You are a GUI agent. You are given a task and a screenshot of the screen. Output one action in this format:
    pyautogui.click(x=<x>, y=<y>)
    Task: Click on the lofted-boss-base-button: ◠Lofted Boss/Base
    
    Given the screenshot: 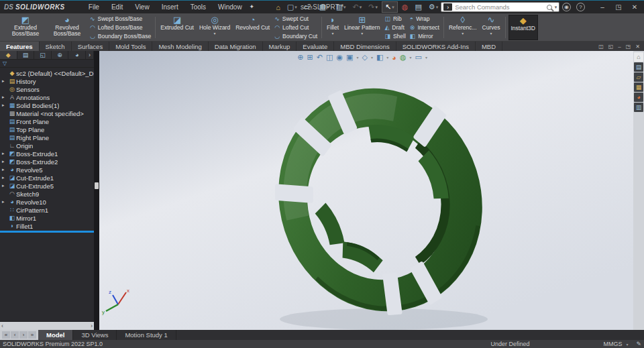 What is the action you would take?
    pyautogui.click(x=121, y=27)
    